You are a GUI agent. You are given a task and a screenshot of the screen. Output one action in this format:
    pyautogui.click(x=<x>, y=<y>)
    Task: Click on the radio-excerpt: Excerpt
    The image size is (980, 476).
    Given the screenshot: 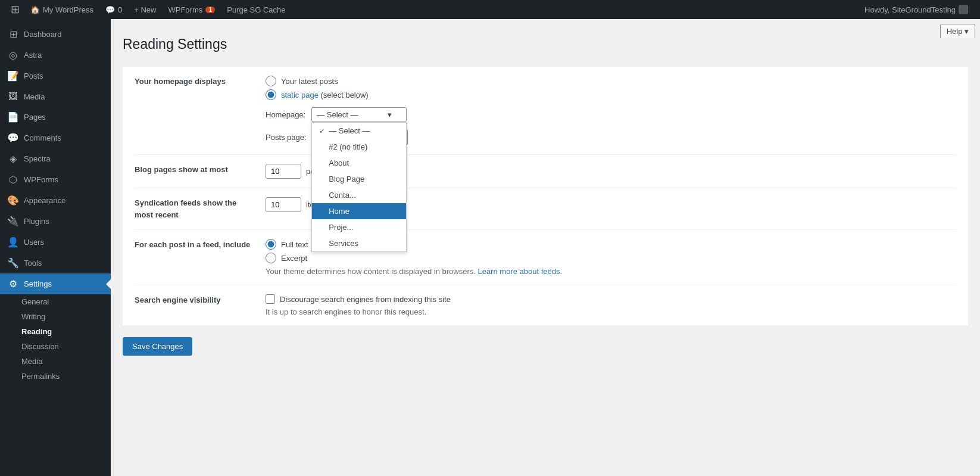 What is the action you would take?
    pyautogui.click(x=611, y=258)
    